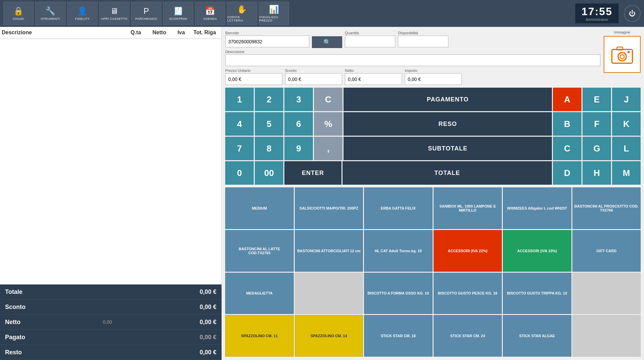  What do you see at coordinates (329, 336) in the screenshot?
I see `product-btn-19: SPAZZOLINO CM. 14` at bounding box center [329, 336].